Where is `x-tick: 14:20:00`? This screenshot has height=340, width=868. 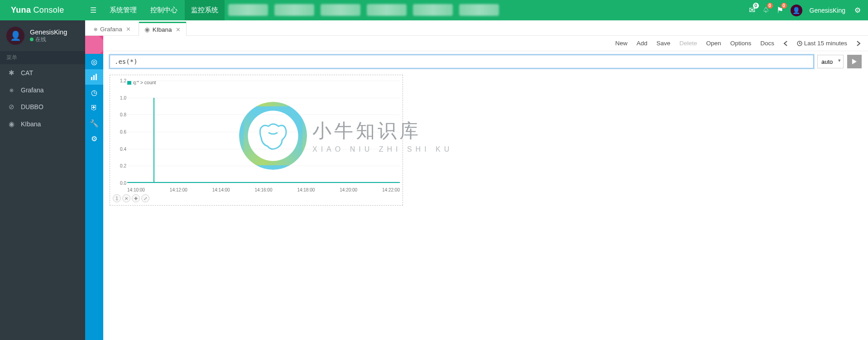 x-tick: 14:20:00 is located at coordinates (349, 190).